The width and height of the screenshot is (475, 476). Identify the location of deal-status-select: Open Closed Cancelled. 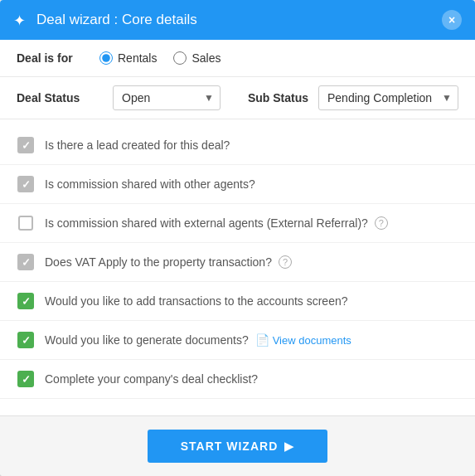
(167, 98).